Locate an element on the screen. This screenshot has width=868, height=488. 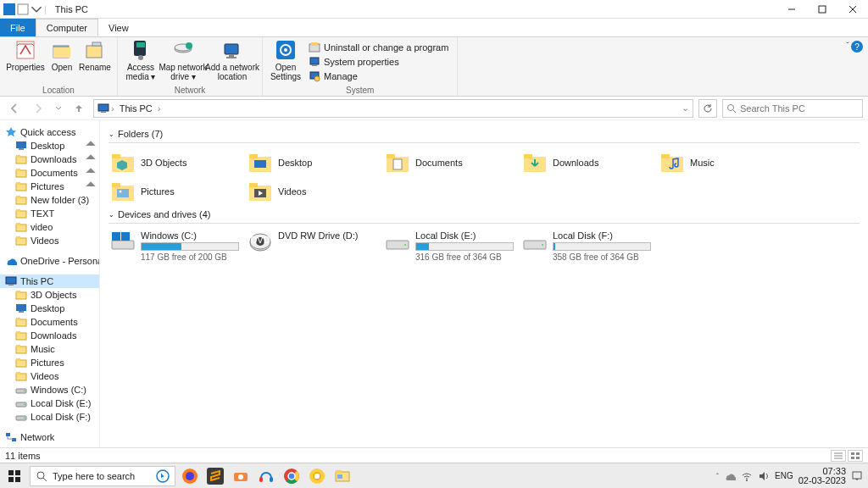
group-label-location: Location is located at coordinates (58, 90).